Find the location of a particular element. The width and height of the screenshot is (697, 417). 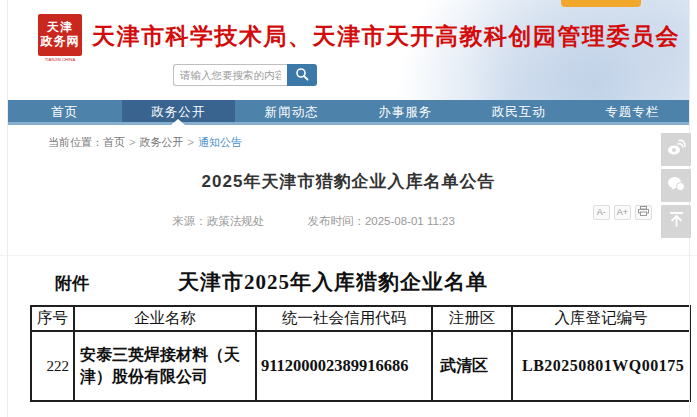

column-header-district: 注册区 is located at coordinates (472, 318).